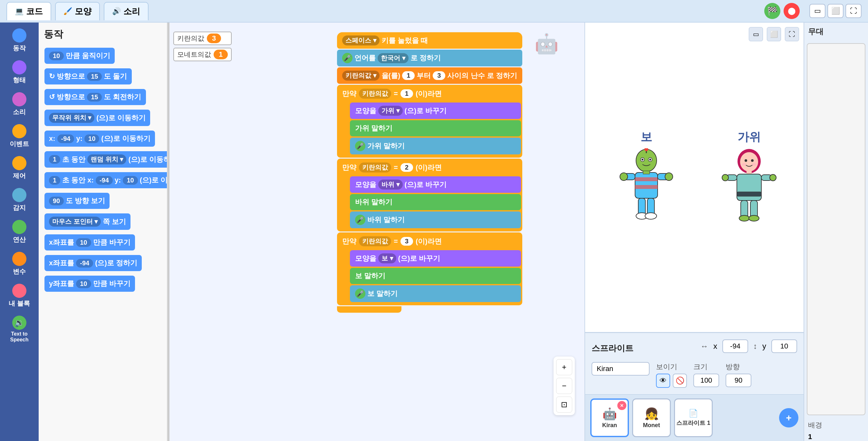 This screenshot has width=868, height=441. What do you see at coordinates (435, 128) in the screenshot?
I see `say-block-gawi-1: 가위 말하기` at bounding box center [435, 128].